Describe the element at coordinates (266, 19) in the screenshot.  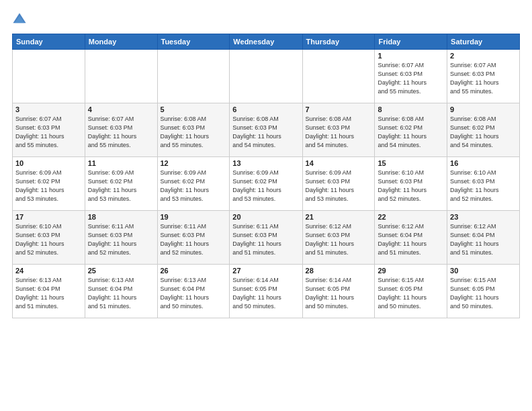
I see `header` at that location.